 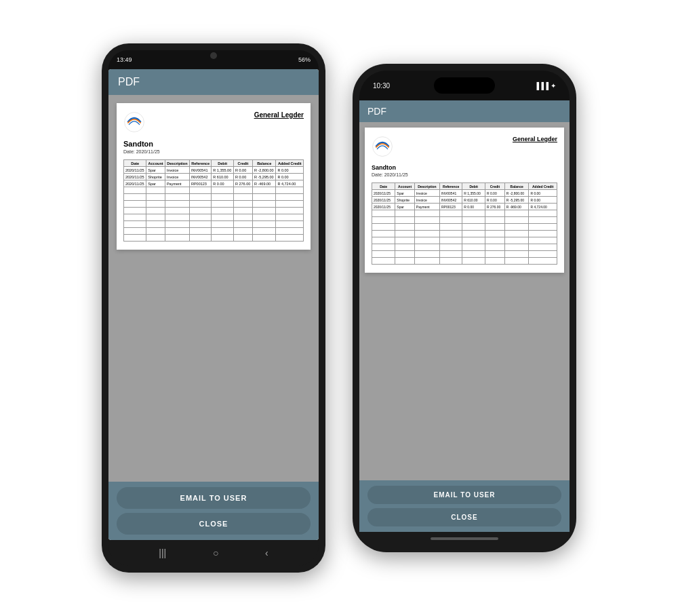 What do you see at coordinates (214, 60) in the screenshot?
I see `android-status-bar: 13:49 56%` at bounding box center [214, 60].